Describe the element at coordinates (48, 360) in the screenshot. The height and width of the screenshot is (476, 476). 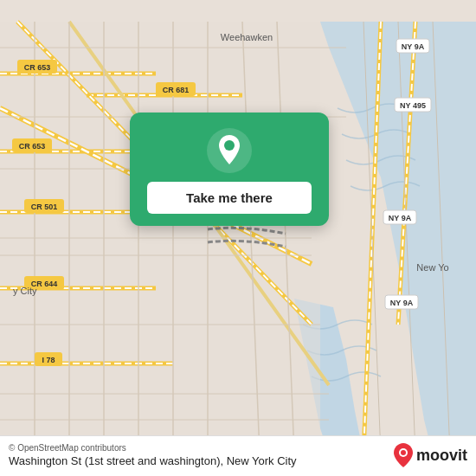
I see `svg-text: I 78` at that location.